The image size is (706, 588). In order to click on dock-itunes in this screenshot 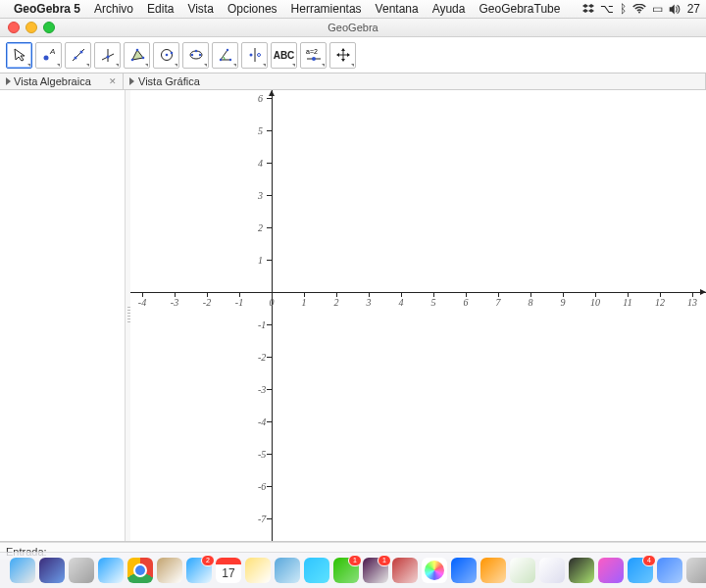, I will do `click(611, 570)`.